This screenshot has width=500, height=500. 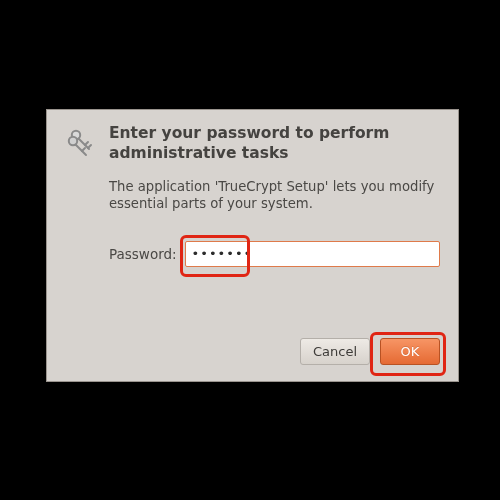 What do you see at coordinates (85, 142) in the screenshot?
I see `keys-icon` at bounding box center [85, 142].